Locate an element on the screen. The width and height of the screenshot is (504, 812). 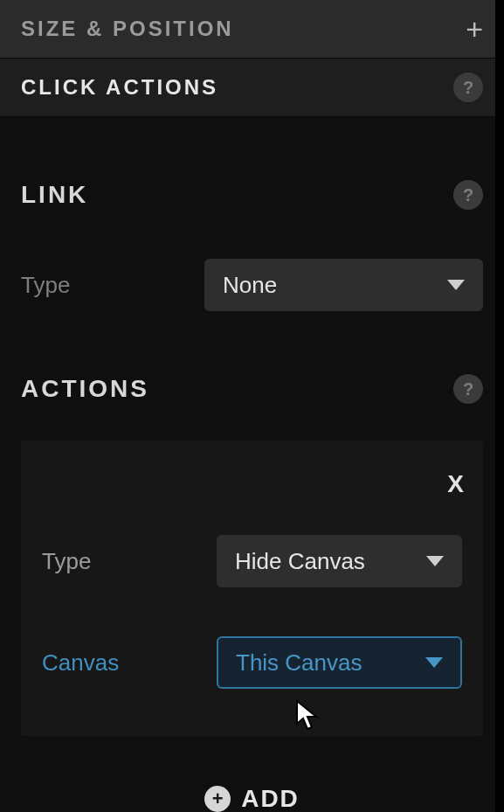
add-label: ADD is located at coordinates (271, 799).